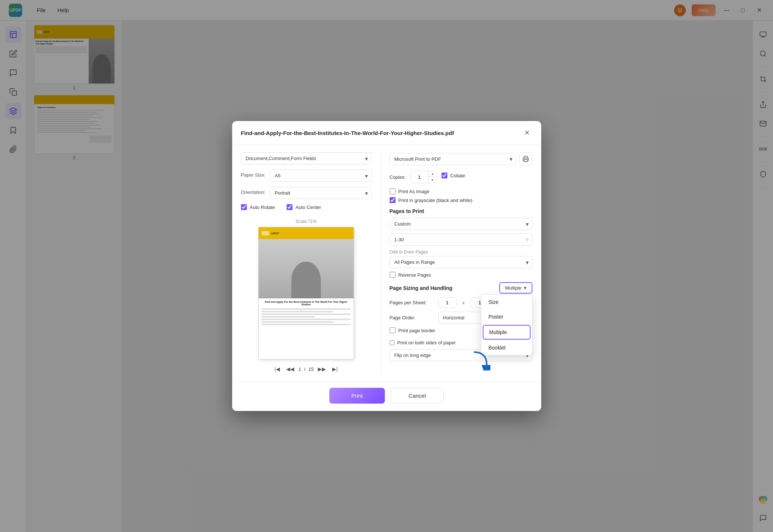  What do you see at coordinates (357, 396) in the screenshot?
I see `print-button: Print` at bounding box center [357, 396].